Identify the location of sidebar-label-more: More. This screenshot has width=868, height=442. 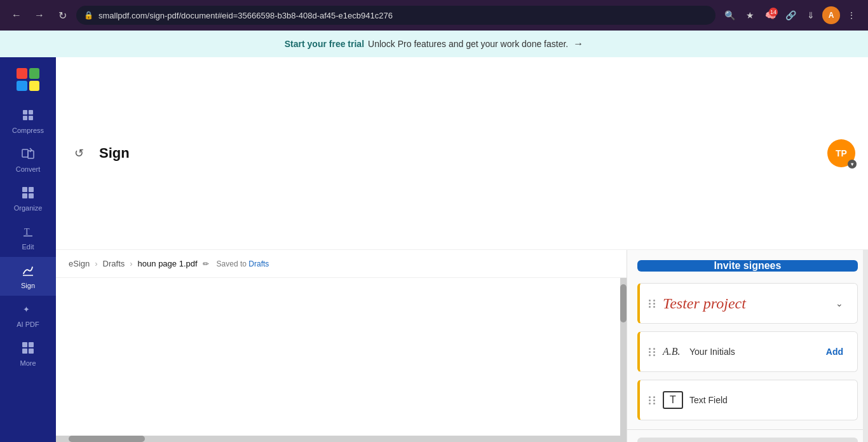
(28, 363).